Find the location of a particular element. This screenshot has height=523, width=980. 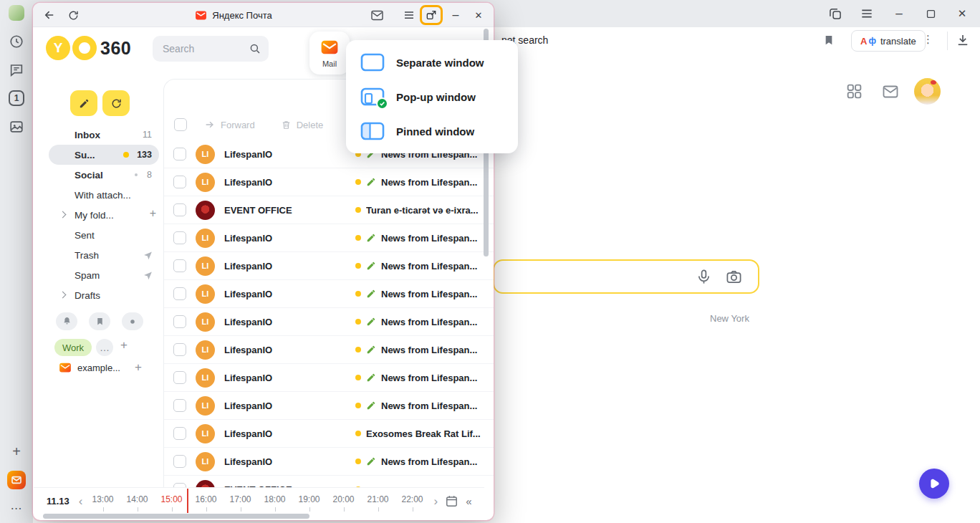

tag-work: Work is located at coordinates (73, 347).